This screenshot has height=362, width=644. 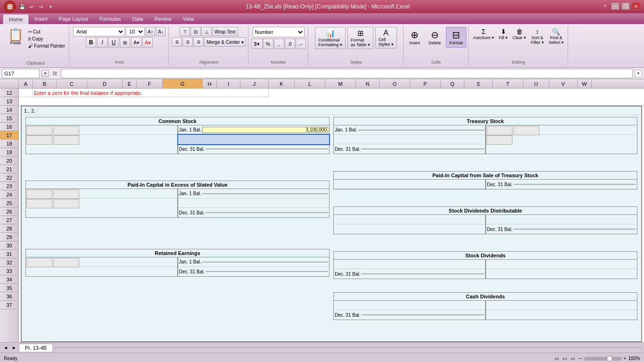 What do you see at coordinates (409, 220) in the screenshot?
I see `sdd-debit-row1` at bounding box center [409, 220].